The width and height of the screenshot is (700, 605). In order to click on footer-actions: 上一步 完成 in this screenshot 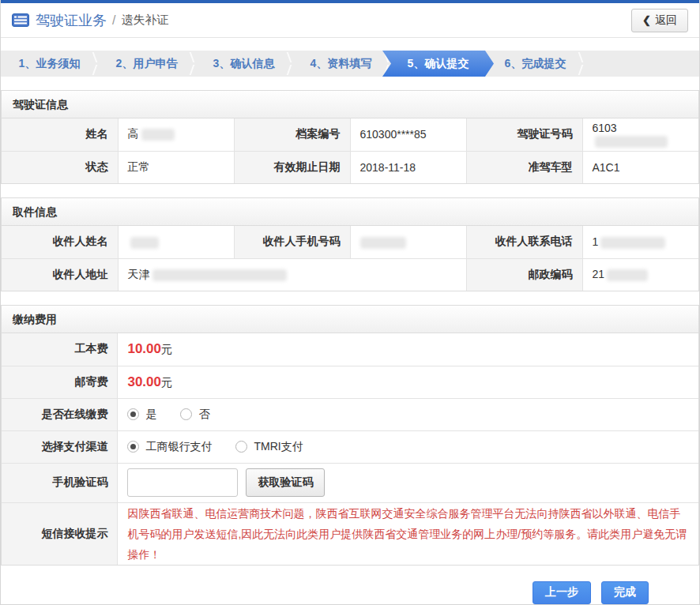, I will do `click(350, 584)`.